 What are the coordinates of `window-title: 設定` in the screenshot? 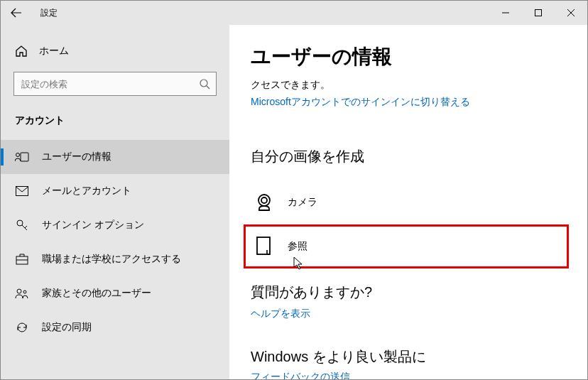 It's located at (49, 13).